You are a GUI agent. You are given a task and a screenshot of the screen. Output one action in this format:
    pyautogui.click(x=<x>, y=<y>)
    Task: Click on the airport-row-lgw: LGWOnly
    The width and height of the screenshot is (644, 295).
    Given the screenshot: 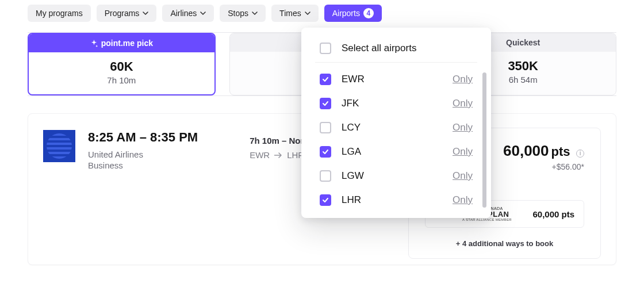 What is the action you would take?
    pyautogui.click(x=396, y=176)
    